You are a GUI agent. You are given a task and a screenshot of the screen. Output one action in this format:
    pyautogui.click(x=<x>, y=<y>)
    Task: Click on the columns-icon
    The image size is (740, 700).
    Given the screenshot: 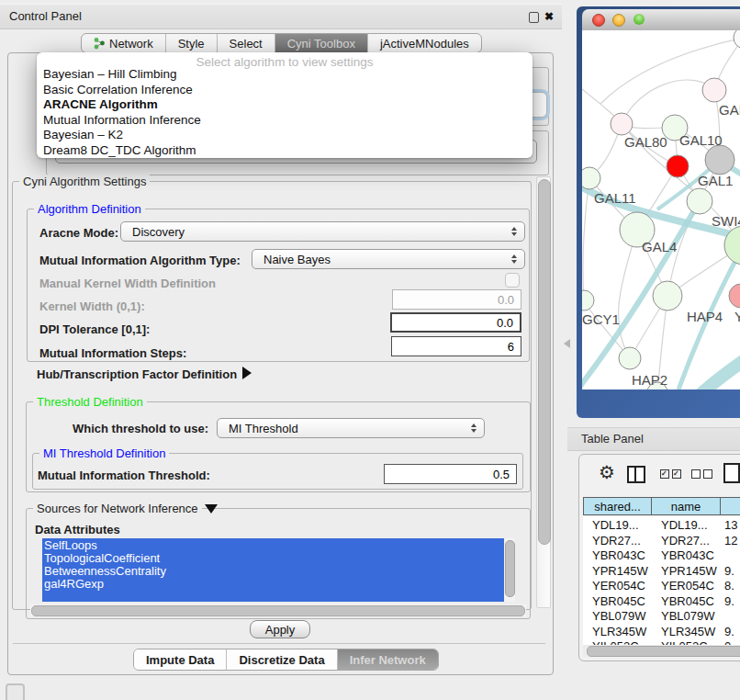 What is the action you would take?
    pyautogui.click(x=636, y=474)
    